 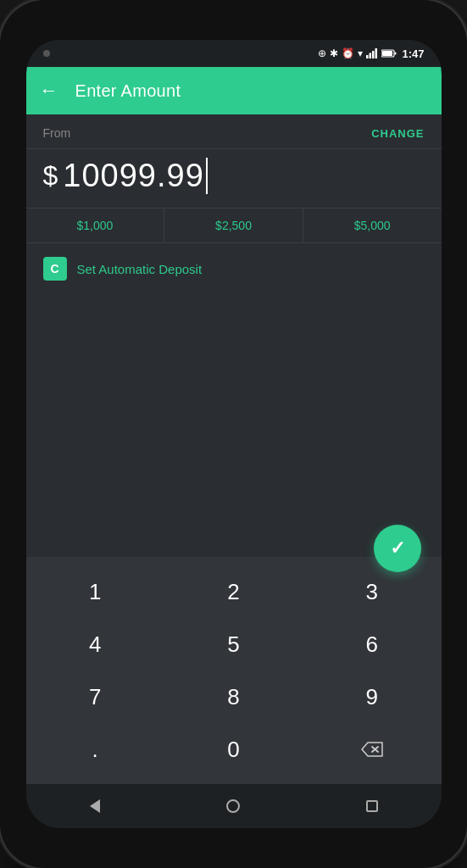 I want to click on key-4: 4, so click(x=95, y=644).